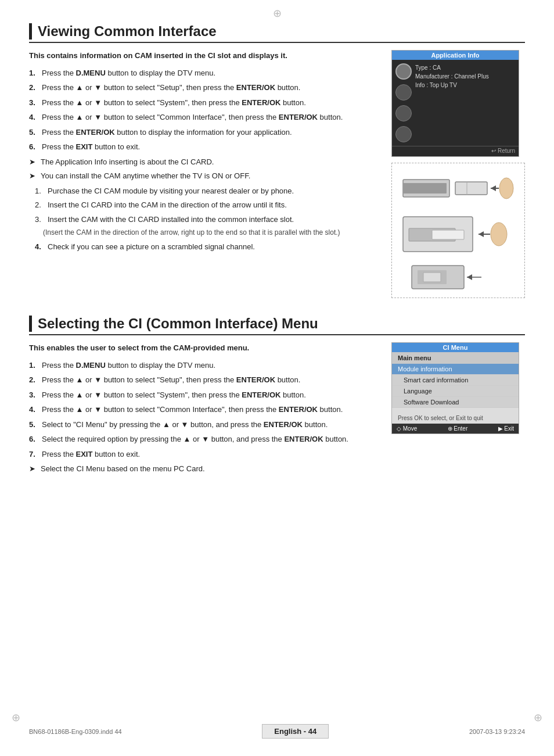 The image size is (554, 756). Describe the element at coordinates (204, 395) in the screenshot. I see `step-2-3: 3. Press the ▲ or ▼ button to select "Sy…` at that location.